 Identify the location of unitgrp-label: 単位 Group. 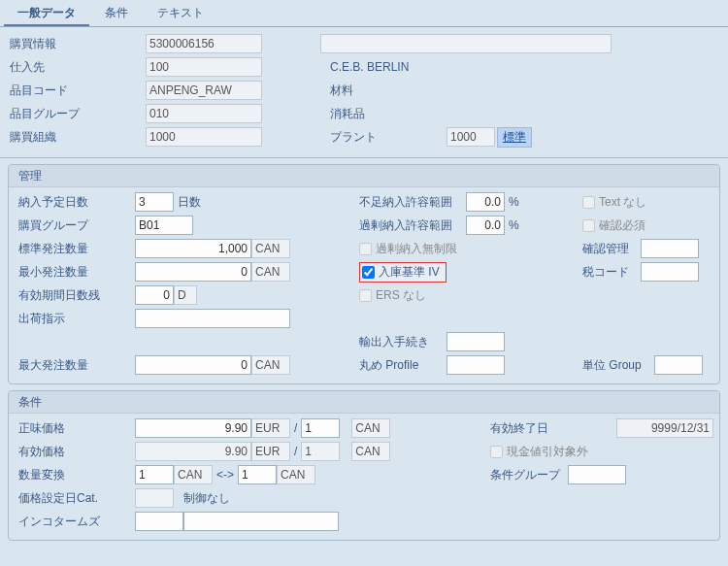
(618, 365).